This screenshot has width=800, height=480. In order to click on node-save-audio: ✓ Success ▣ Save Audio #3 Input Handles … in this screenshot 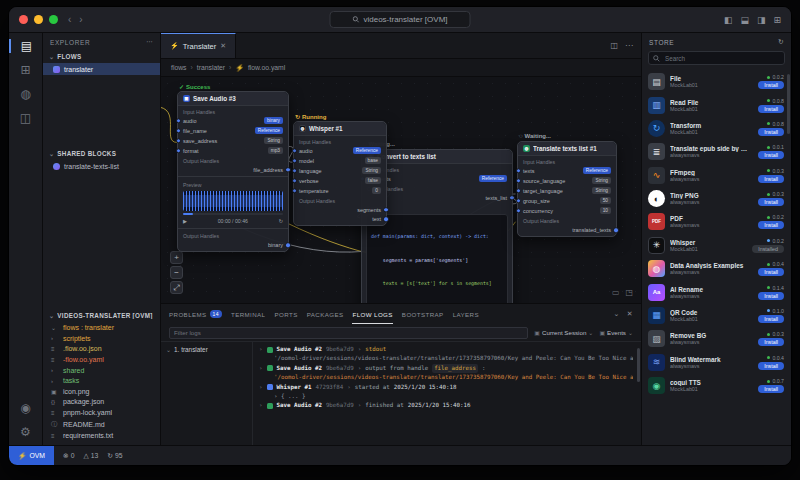, I will do `click(233, 172)`.